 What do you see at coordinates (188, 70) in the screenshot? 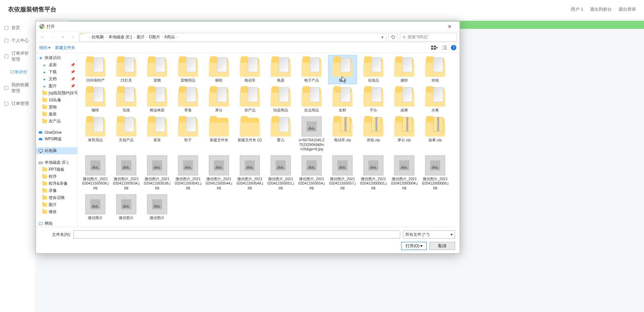
I see `file-item: 宠物用品` at bounding box center [188, 70].